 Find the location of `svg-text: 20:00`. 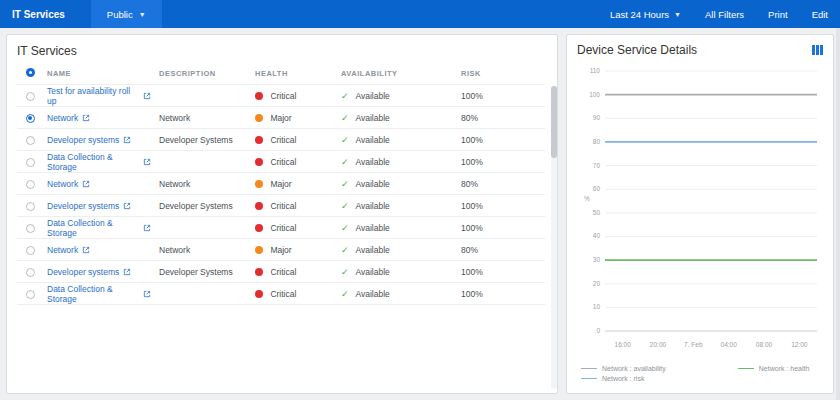

svg-text: 20:00 is located at coordinates (658, 344).